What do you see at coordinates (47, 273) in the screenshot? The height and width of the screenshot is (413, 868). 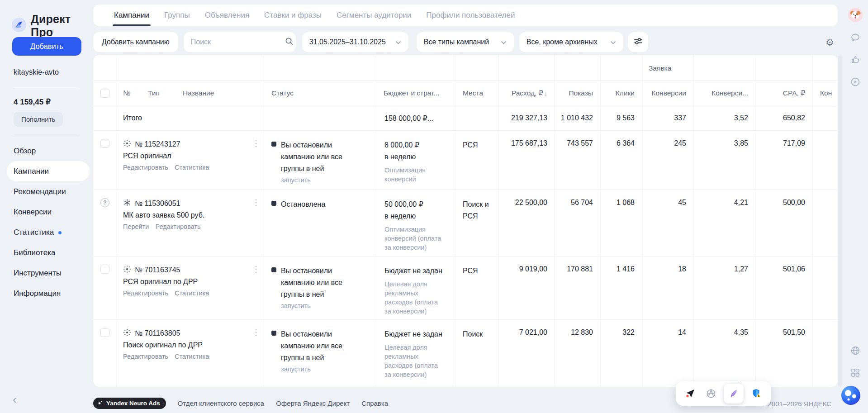 I see `sidebar-item-tools: Инструменты` at bounding box center [47, 273].